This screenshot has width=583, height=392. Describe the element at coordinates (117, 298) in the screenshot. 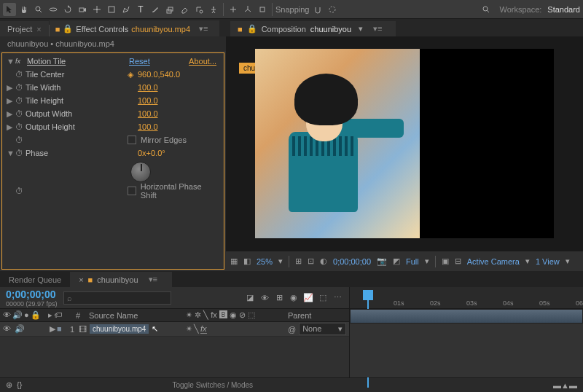

I see `layer-search-input` at that location.